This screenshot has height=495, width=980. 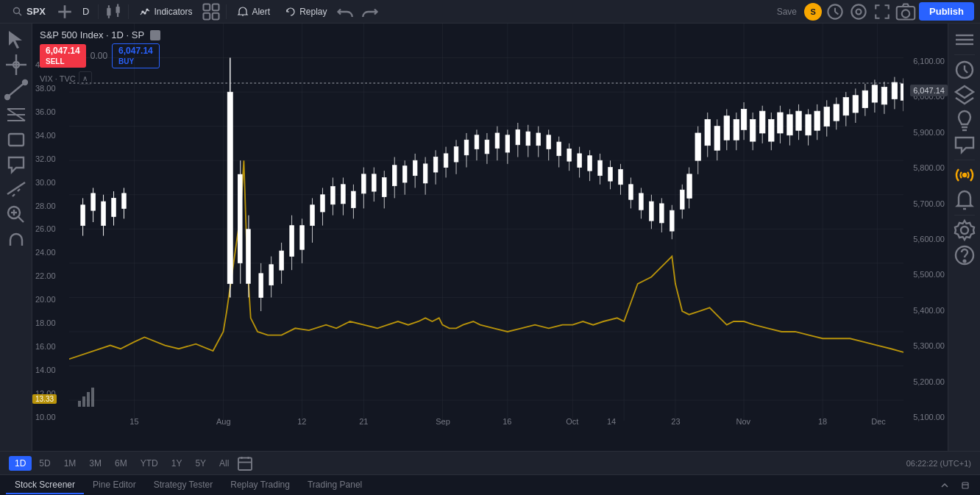 I want to click on chevron-up-icon, so click(x=945, y=485).